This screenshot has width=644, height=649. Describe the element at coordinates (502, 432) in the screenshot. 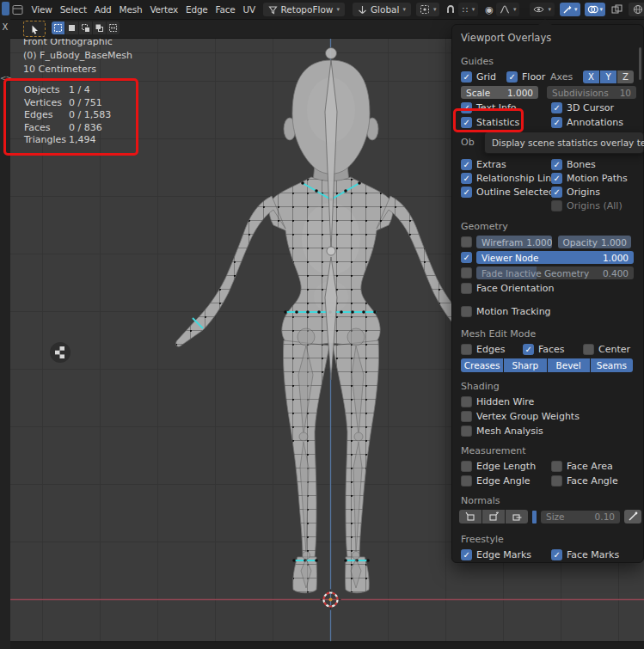

I see `mesh-analysis-toggle: Mesh Analysis` at that location.